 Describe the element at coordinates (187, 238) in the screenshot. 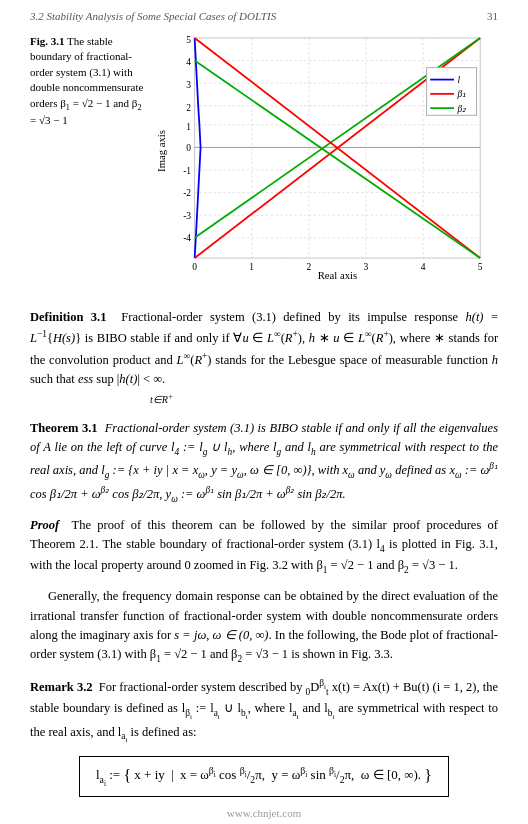

I see `svg-text: -4` at that location.